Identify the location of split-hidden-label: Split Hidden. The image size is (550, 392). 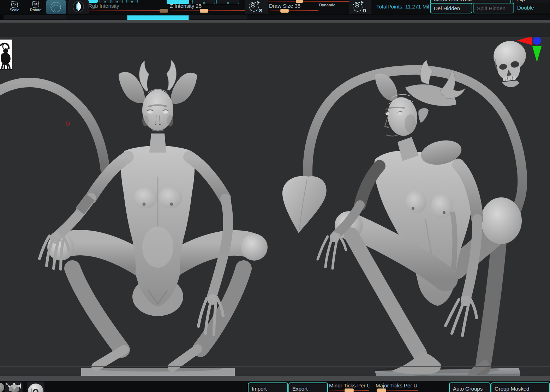
(491, 8).